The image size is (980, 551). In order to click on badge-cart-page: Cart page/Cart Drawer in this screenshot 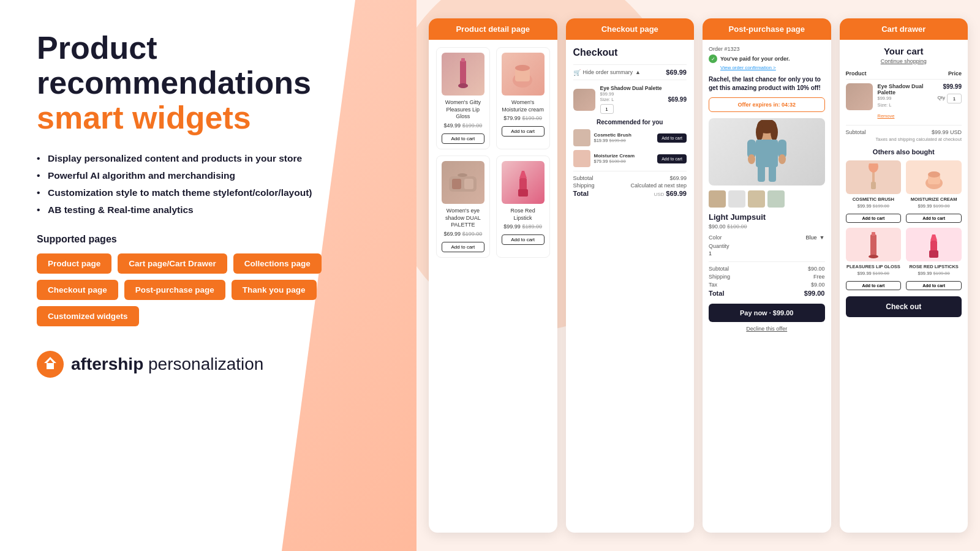, I will do `click(173, 263)`.